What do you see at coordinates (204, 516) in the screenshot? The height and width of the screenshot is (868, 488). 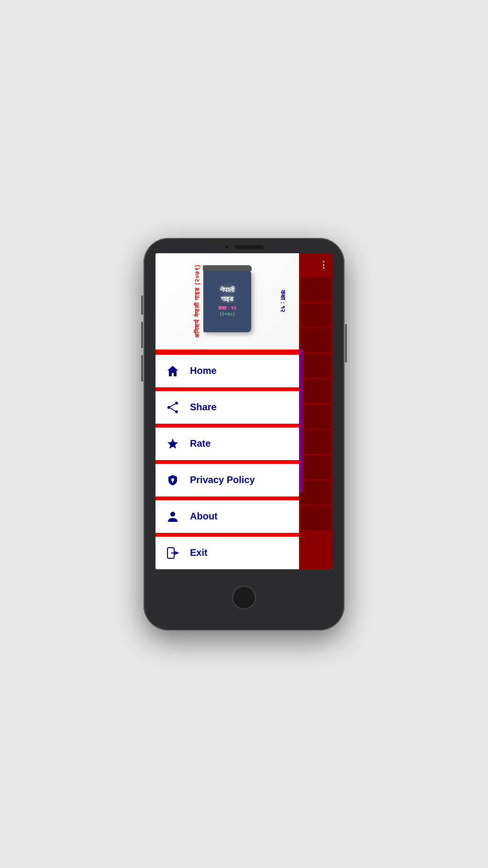 I see `menu-label-about: About` at bounding box center [204, 516].